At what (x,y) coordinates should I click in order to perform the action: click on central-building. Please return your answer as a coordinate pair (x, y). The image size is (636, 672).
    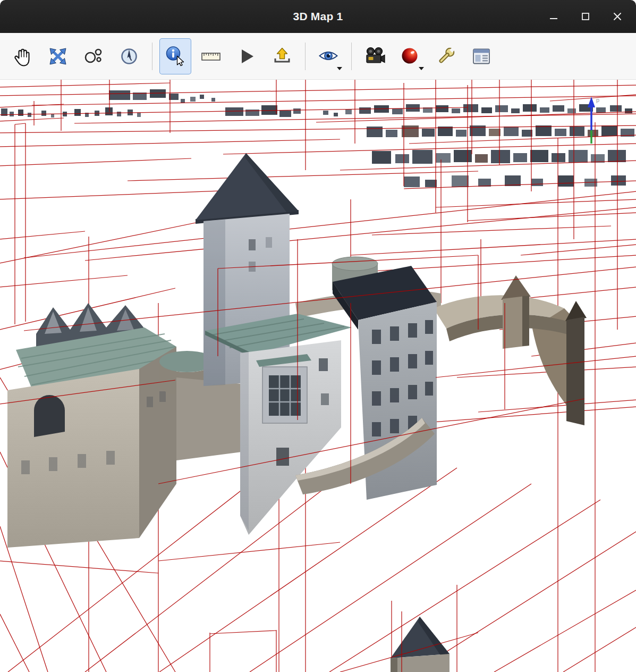
    Looking at the image, I should click on (291, 438).